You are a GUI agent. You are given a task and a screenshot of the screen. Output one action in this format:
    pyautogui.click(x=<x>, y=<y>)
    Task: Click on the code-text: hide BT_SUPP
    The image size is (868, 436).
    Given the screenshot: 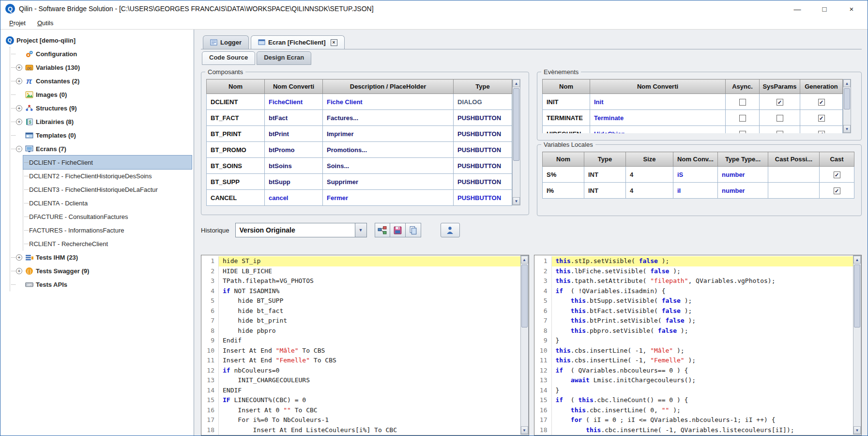 What is the action you would take?
    pyautogui.click(x=370, y=301)
    